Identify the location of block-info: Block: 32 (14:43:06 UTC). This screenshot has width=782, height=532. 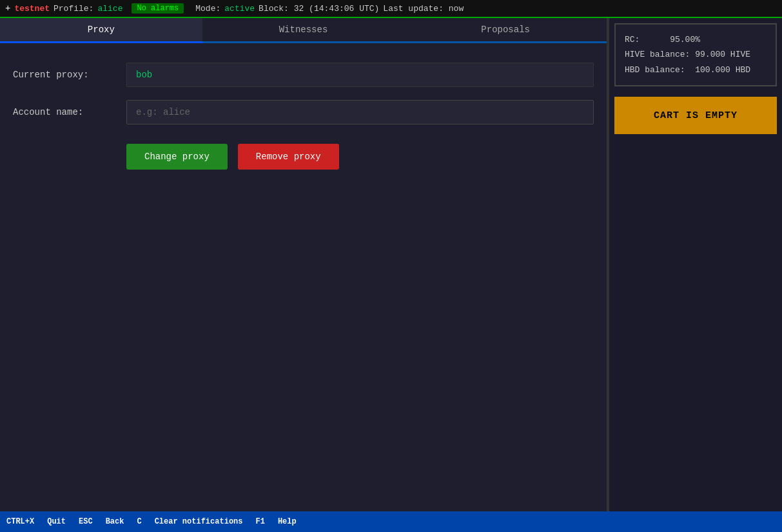
(318, 9).